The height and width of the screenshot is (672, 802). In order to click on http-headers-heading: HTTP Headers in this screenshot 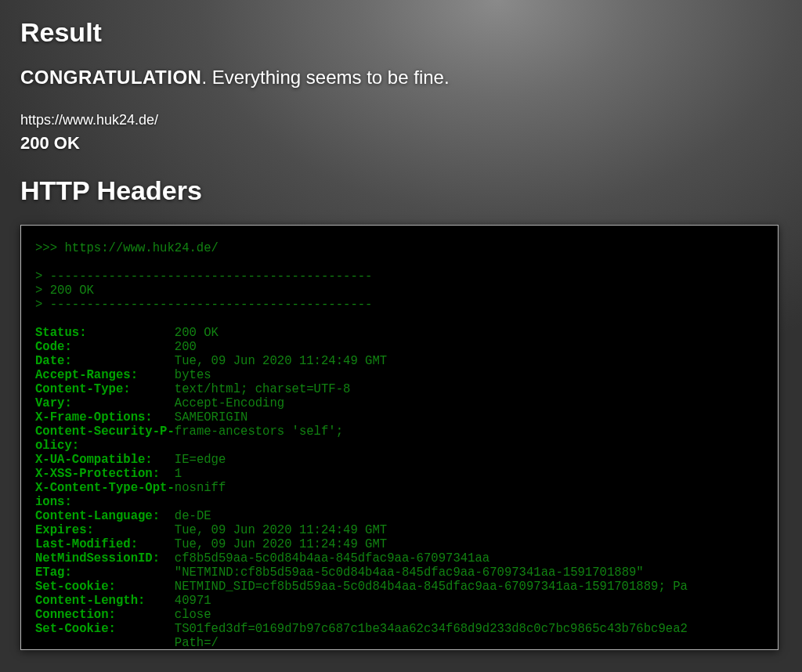, I will do `click(401, 191)`.